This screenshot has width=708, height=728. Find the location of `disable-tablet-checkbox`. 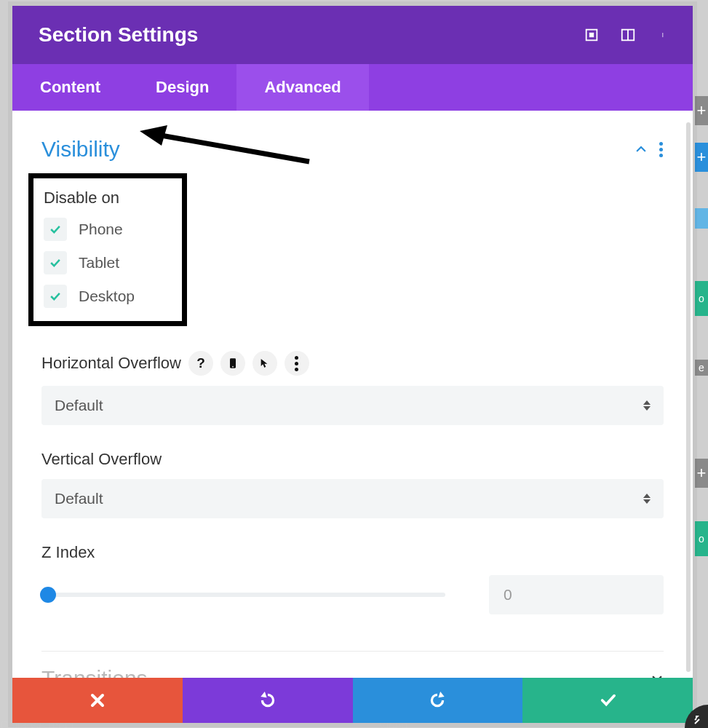

disable-tablet-checkbox is located at coordinates (55, 263).